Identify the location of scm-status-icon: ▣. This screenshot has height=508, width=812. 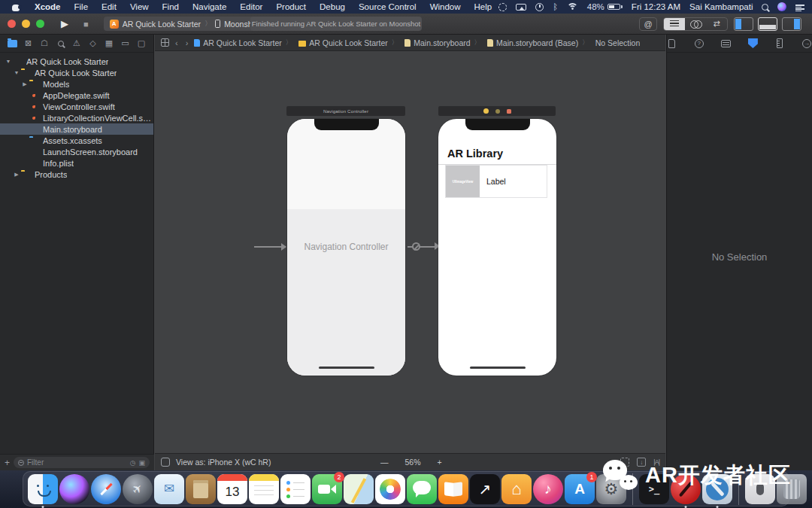
(141, 463).